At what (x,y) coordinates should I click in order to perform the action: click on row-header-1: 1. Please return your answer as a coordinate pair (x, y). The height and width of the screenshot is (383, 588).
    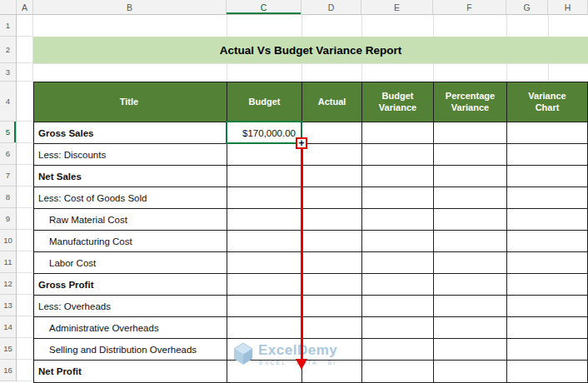
    Looking at the image, I should click on (8, 26).